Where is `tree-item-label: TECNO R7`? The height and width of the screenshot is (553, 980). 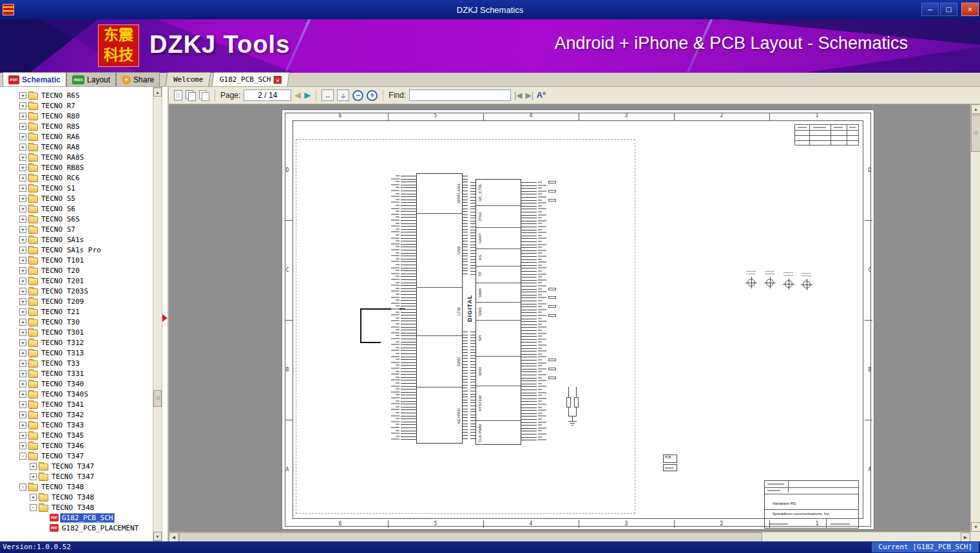 tree-item-label: TECNO R7 is located at coordinates (58, 106).